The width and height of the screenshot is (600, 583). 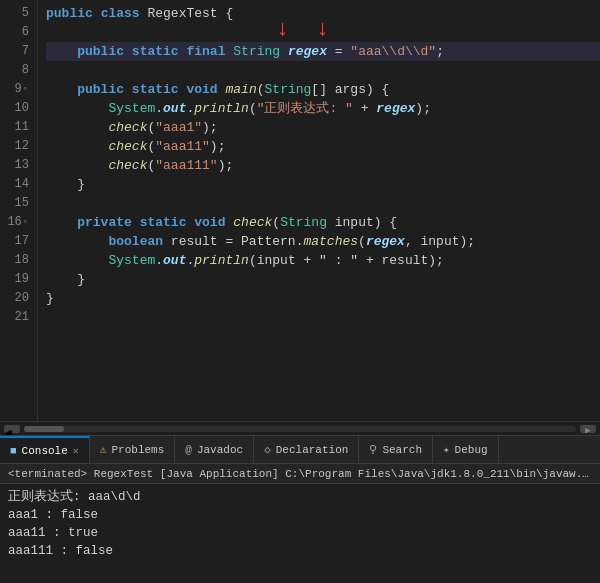 I want to click on javadoc-tab-label: Javadoc, so click(x=220, y=450).